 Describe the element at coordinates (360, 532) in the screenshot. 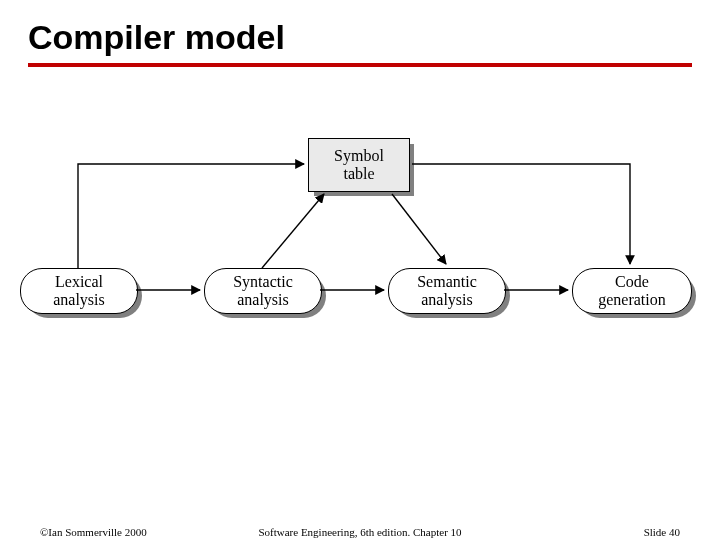

I see `footer-chapter: Software Engineering, 6th edition. Chapt…` at that location.